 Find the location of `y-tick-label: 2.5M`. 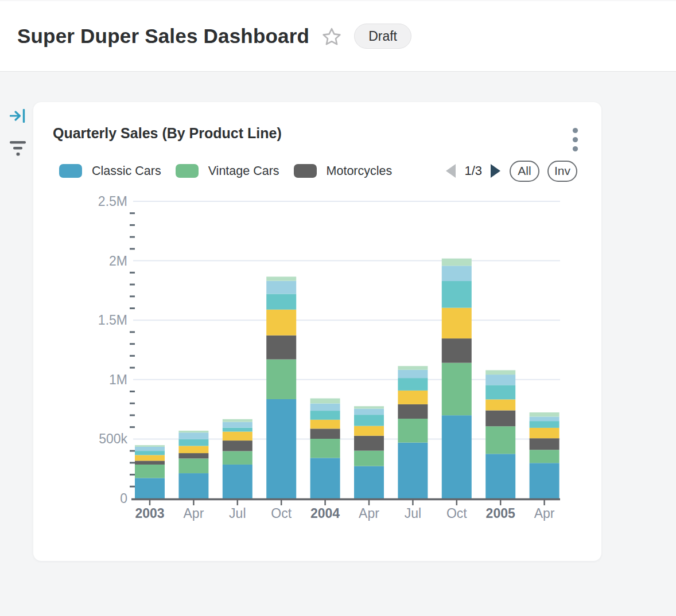

y-tick-label: 2.5M is located at coordinates (112, 201).